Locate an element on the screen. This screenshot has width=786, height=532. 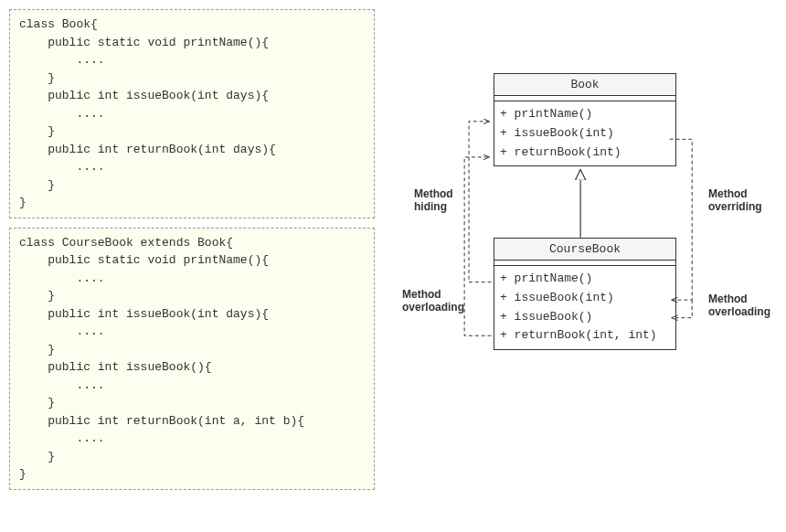
uml-method: + returnBook(int) is located at coordinates (585, 154).